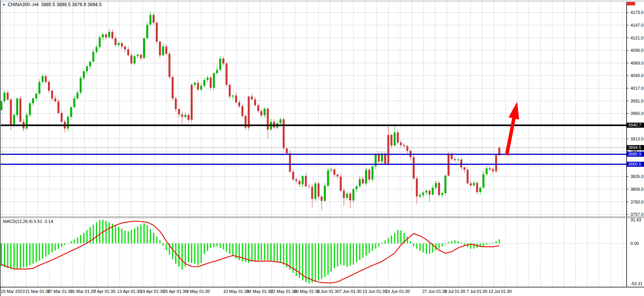 The height and width of the screenshot is (296, 644). Describe the element at coordinates (637, 50) in the screenshot. I see `price-axis-label: 4095.0` at that location.